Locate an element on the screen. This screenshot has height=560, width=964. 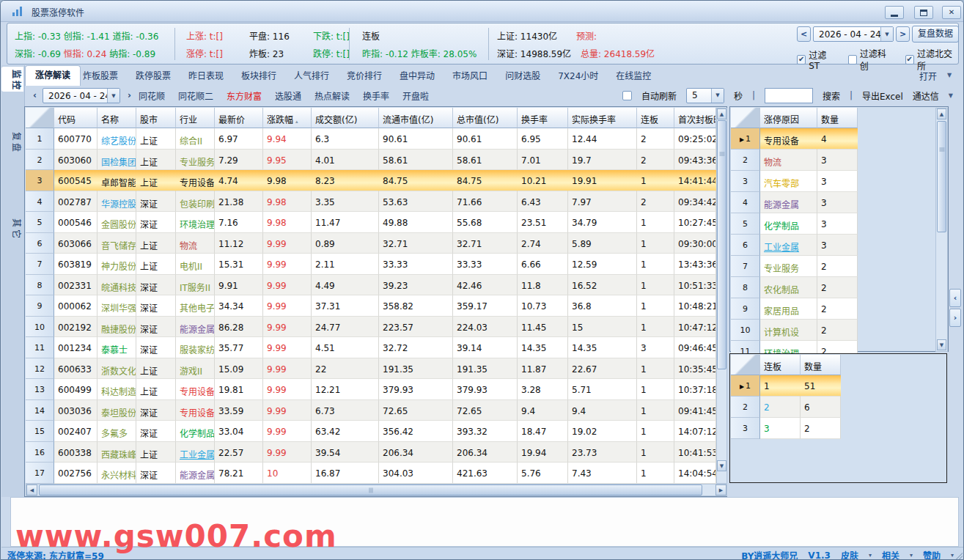
main-table-row: 13600499科达制造上证专用设备19.819.9912.21379.9337… is located at coordinates (371, 390).